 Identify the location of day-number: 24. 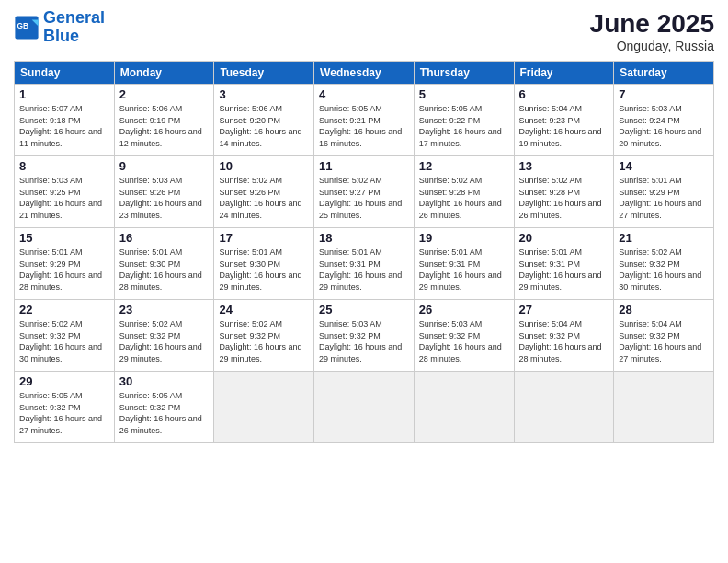
(264, 309).